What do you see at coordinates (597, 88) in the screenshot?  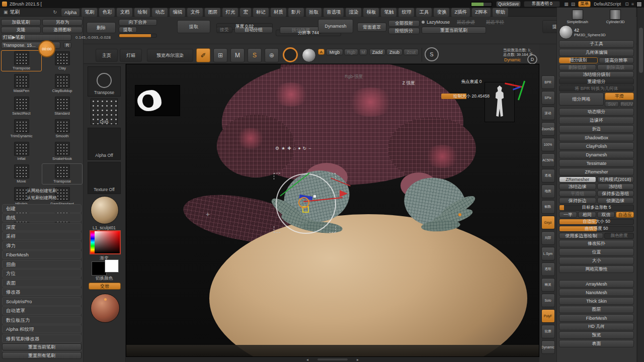 I see `bpr-to-geo-button: 将 BPR 转换为几何体` at bounding box center [597, 88].